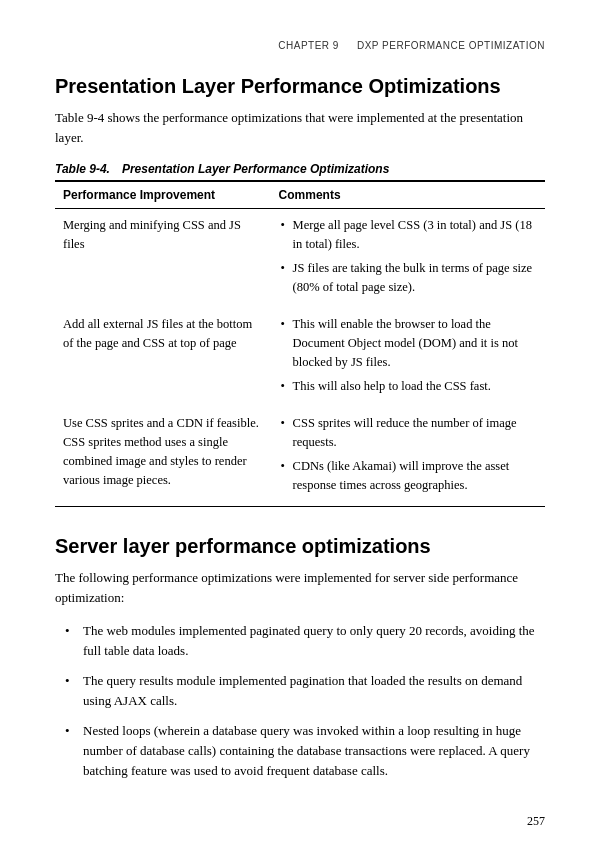 The height and width of the screenshot is (857, 600). I want to click on row2-comments: This will enable the browser to load the…, so click(408, 358).